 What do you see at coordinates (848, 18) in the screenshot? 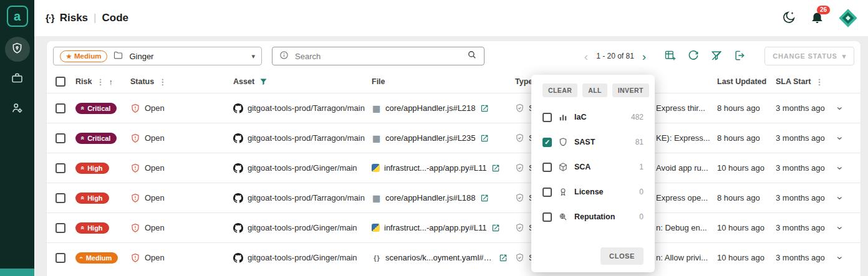
I see `user-avatar` at bounding box center [848, 18].